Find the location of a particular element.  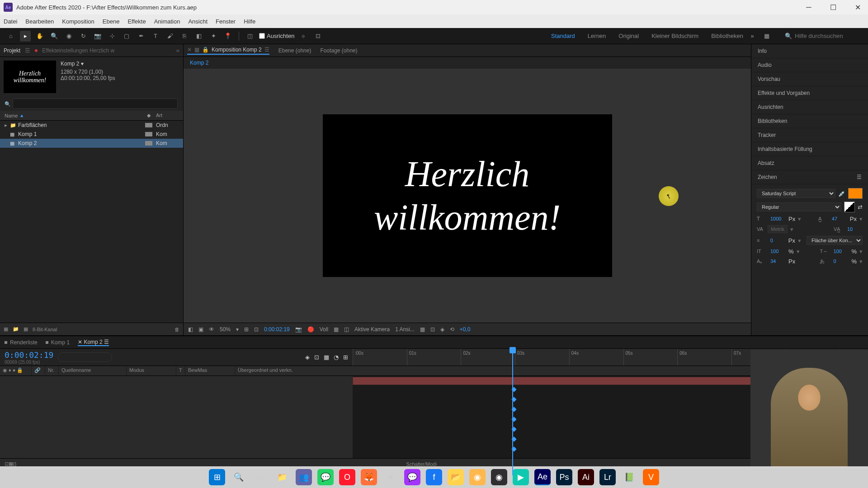

swap-colors-icon: ⇄ is located at coordinates (860, 207).